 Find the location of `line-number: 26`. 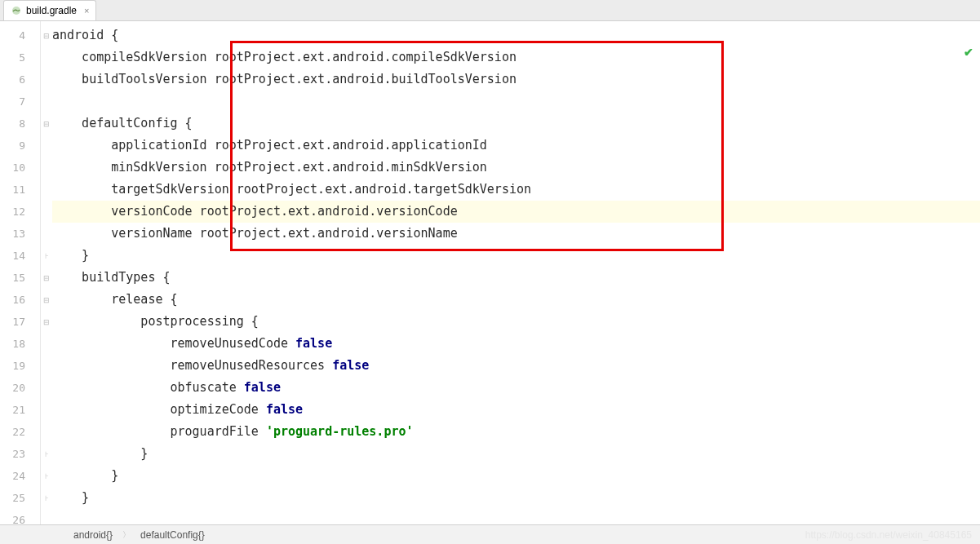

line-number: 26 is located at coordinates (20, 520).